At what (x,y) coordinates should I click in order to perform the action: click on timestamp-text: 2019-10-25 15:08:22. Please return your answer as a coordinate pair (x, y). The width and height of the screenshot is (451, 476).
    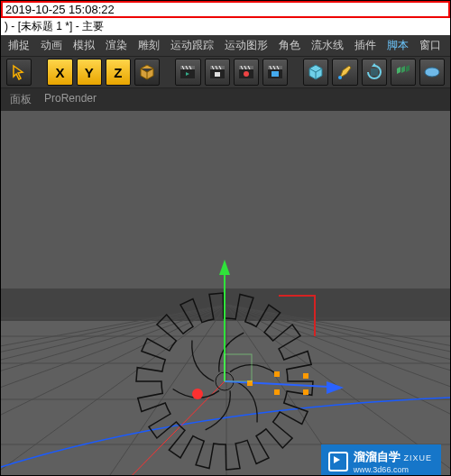
    Looking at the image, I should click on (60, 9).